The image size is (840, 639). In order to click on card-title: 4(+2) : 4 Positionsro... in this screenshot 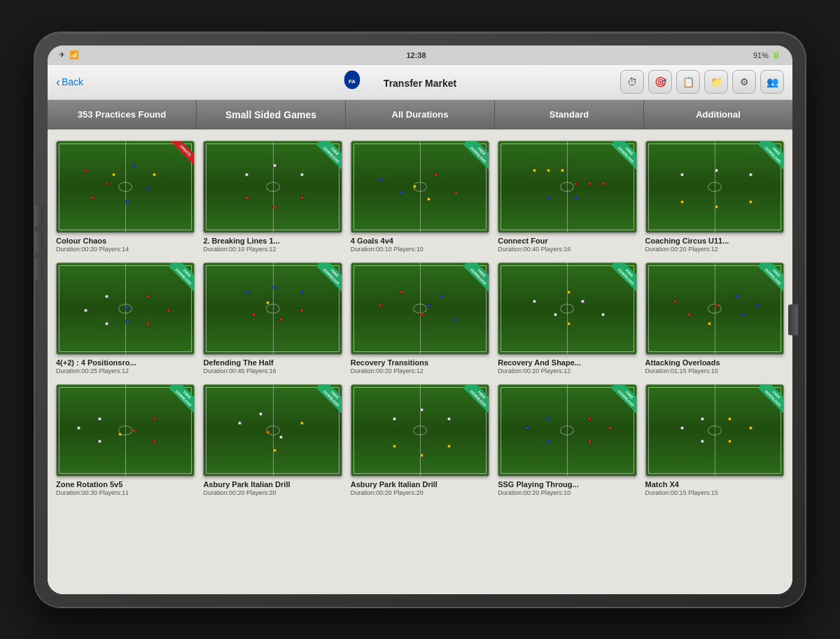, I will do `click(125, 363)`.